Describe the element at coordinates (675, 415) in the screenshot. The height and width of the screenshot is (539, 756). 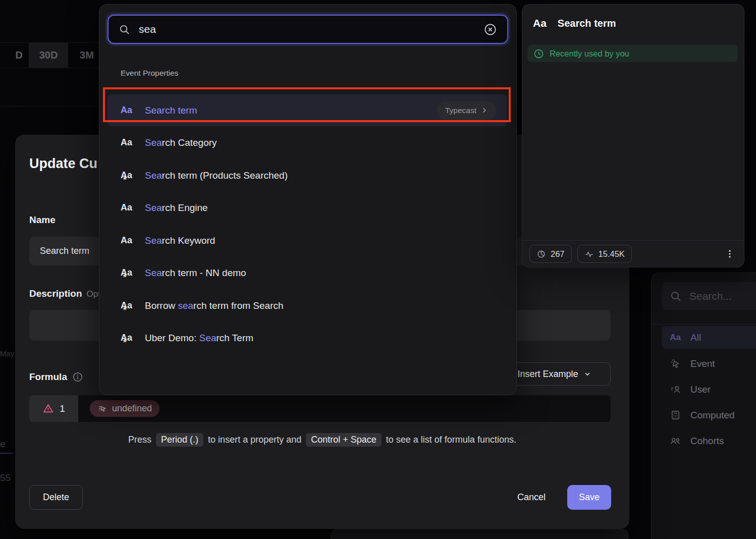
I see `computed-icon` at that location.